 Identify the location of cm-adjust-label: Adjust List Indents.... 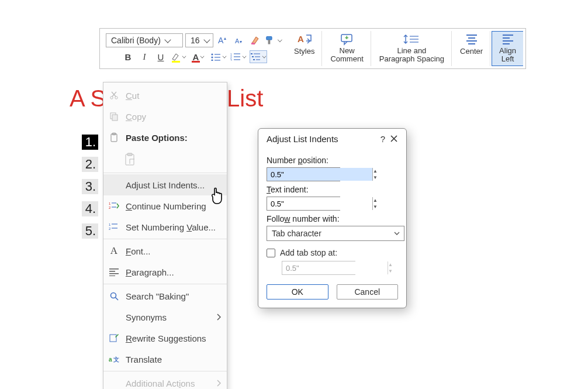
(165, 185).